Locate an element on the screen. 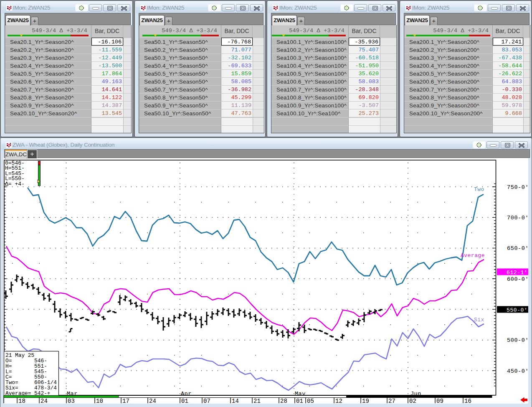 The image size is (532, 407). svg-text: 21 is located at coordinates (257, 401).